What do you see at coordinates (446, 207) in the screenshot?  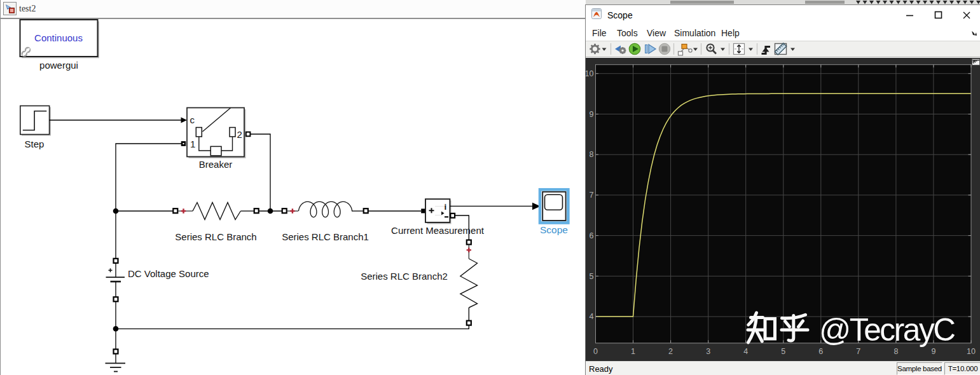 I see `svg-text: i` at bounding box center [446, 207].